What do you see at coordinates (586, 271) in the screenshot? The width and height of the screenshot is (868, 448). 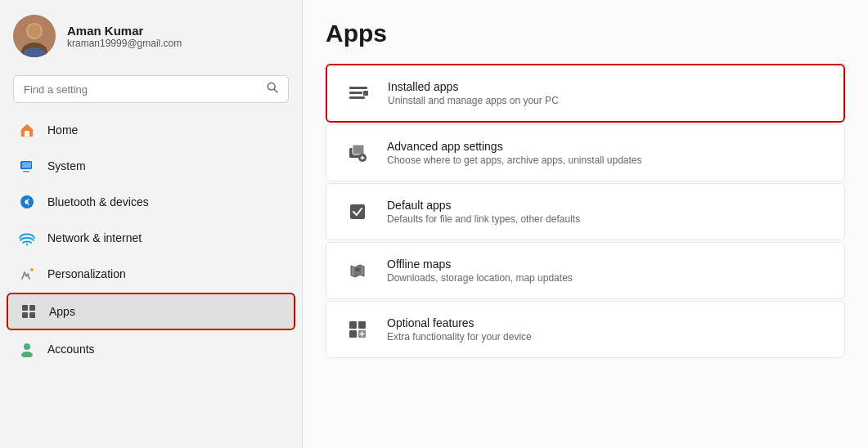 I see `settings-item-offline-maps: Offline maps Downloads, storage location…` at bounding box center [586, 271].